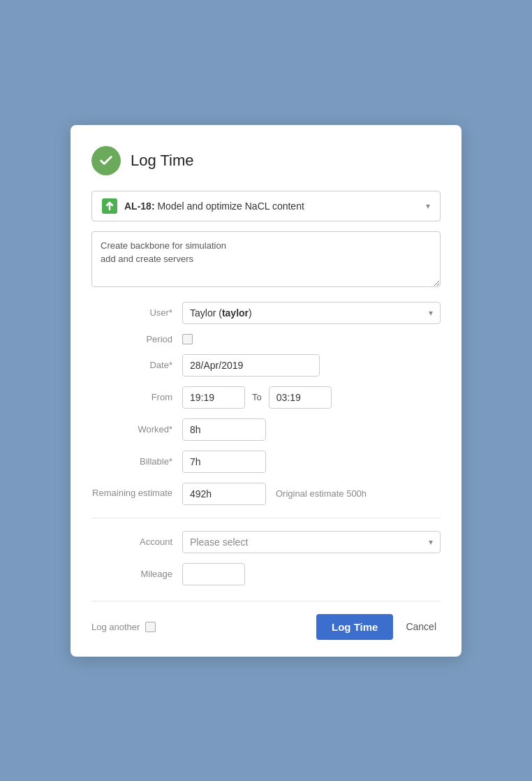 The image size is (532, 781). Describe the element at coordinates (214, 397) in the screenshot. I see `from-input` at that location.